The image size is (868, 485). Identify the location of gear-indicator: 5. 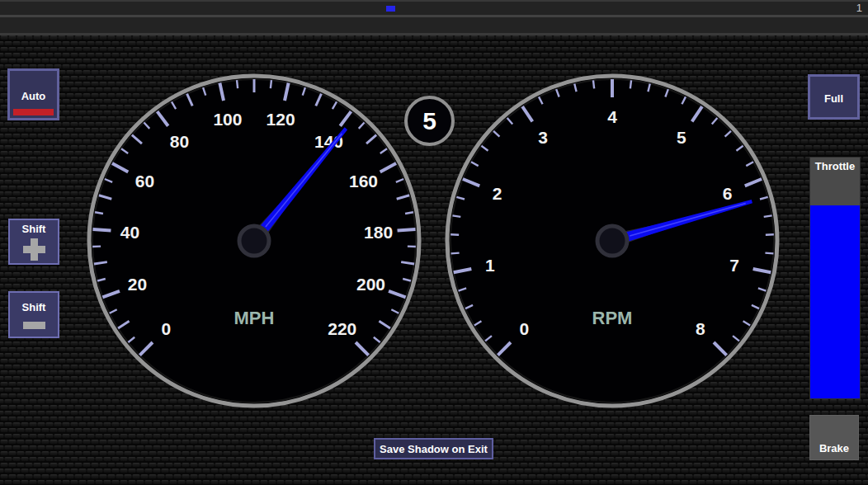
(429, 120).